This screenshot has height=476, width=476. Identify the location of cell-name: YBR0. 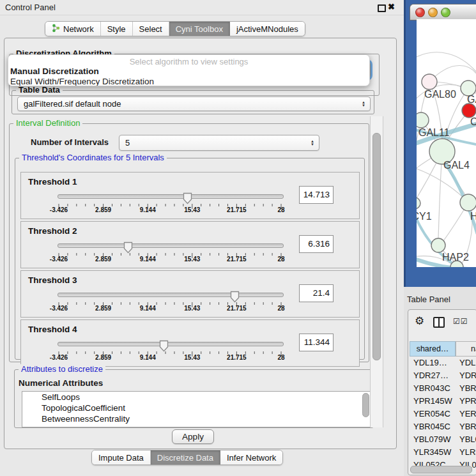
(468, 427).